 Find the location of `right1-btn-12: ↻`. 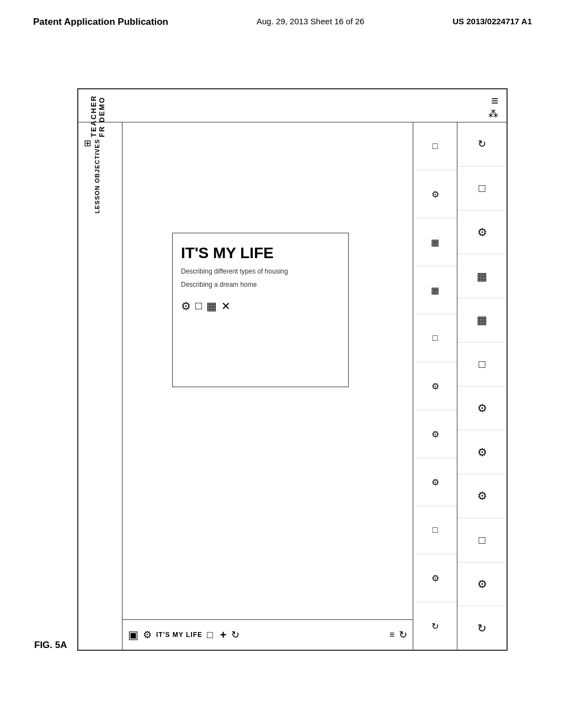

right1-btn-12: ↻ is located at coordinates (482, 628).